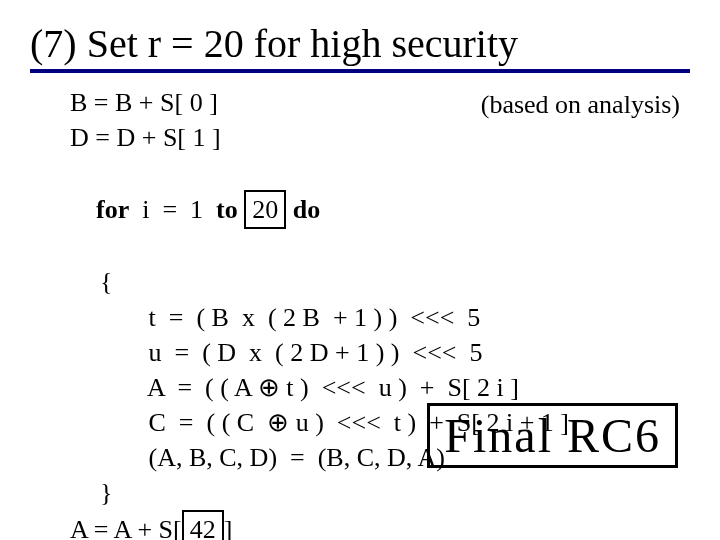 This screenshot has height=540, width=720. I want to click on code-line: A = A + S[42], so click(380, 525).